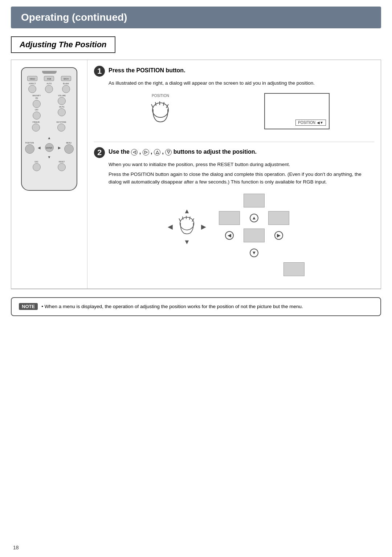 The width and height of the screenshot is (392, 557). What do you see at coordinates (32, 78) in the screenshot?
I see `remote-btn-video: VIDEO` at bounding box center [32, 78].